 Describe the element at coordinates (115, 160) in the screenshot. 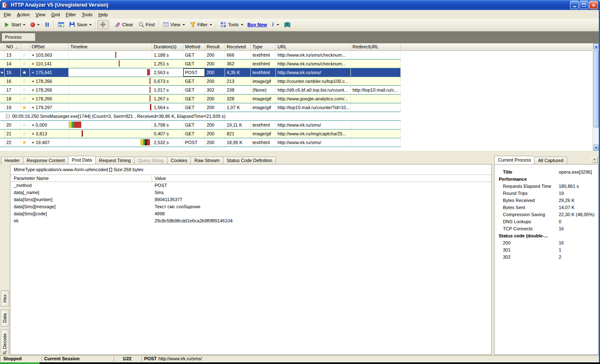

I see `tab-request-timing: Request Timing` at that location.